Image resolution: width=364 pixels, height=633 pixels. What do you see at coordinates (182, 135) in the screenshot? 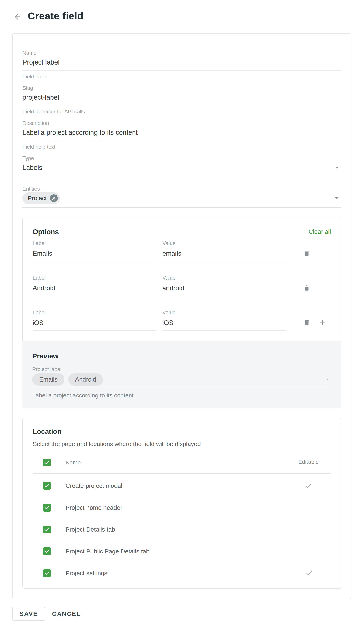
I see `description-field: Description Field help text` at bounding box center [182, 135].